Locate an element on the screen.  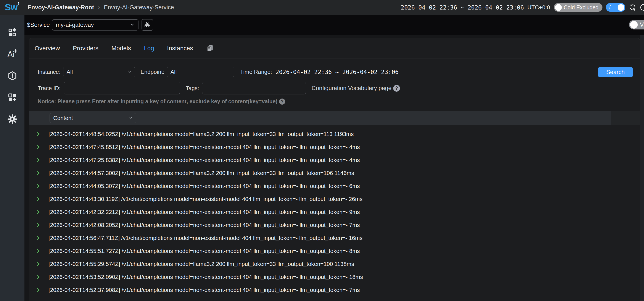
clock-icon is located at coordinates (642, 8).